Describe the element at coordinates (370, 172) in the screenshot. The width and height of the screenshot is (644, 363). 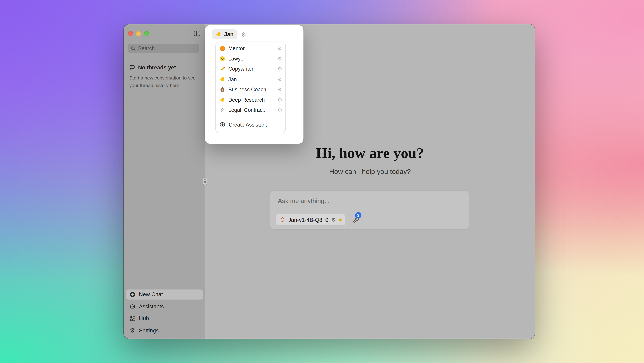
I see `greeting-subtitle: How can I help you today?` at that location.